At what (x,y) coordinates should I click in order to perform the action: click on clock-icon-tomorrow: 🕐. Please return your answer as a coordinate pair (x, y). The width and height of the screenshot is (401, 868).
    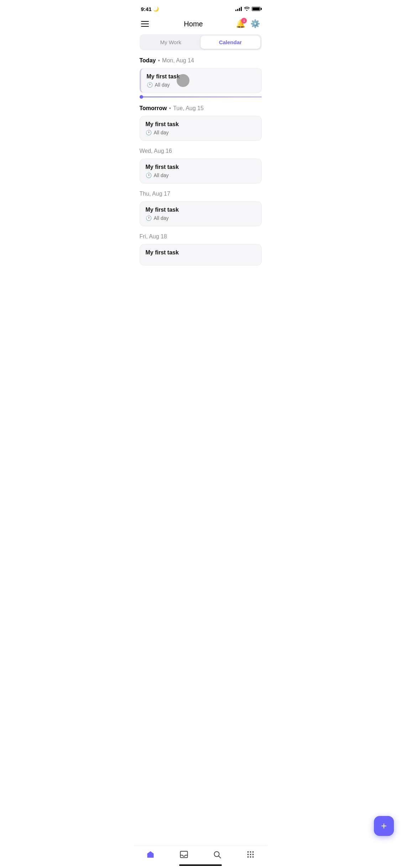
    Looking at the image, I should click on (149, 133).